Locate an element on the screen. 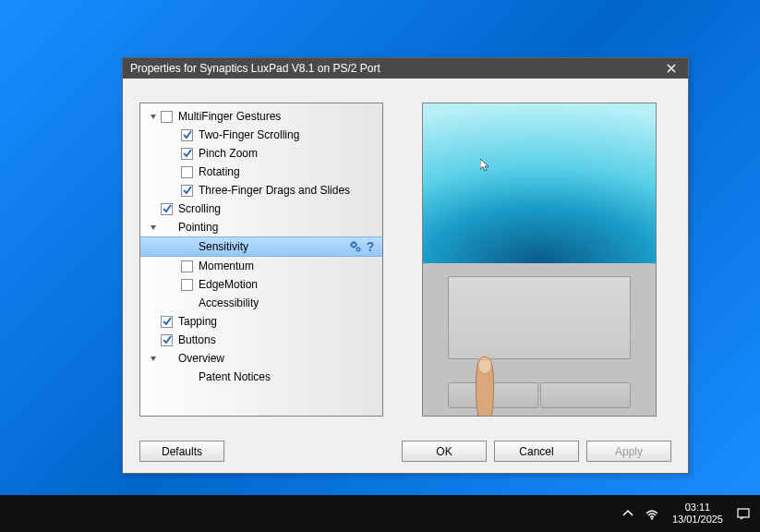 The image size is (760, 532). tree-label: Sensitivity is located at coordinates (273, 247).